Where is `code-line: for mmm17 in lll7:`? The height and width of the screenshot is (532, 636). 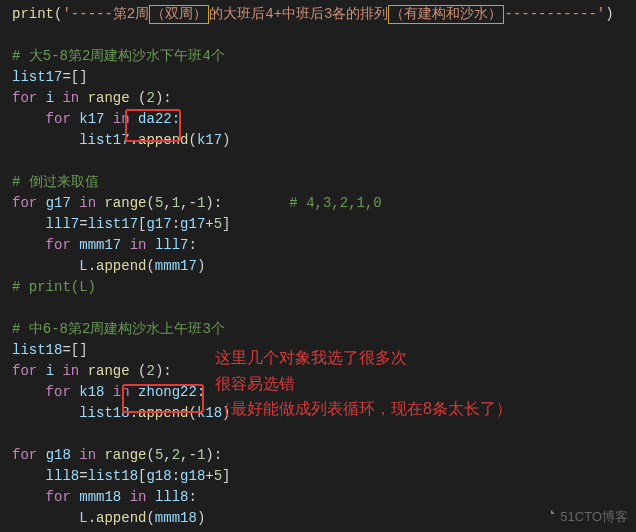 code-line: for mmm17 in lll7: is located at coordinates (318, 246).